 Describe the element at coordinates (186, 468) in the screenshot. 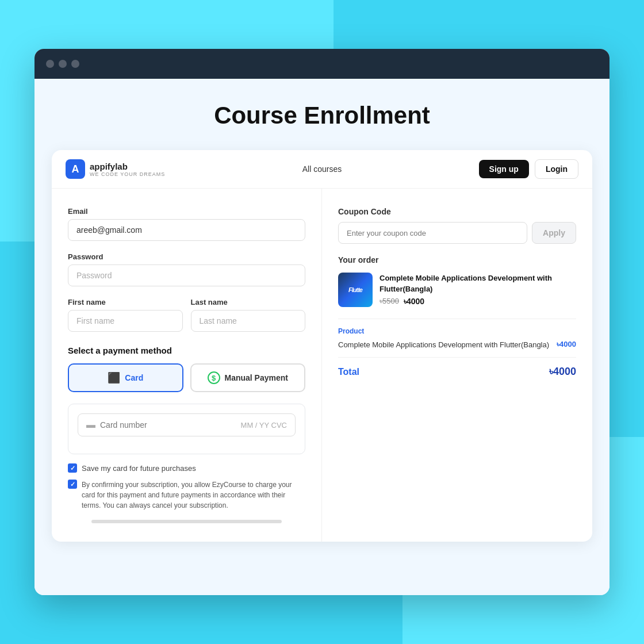

I see `save-card-row: Save my card for future purchases` at that location.